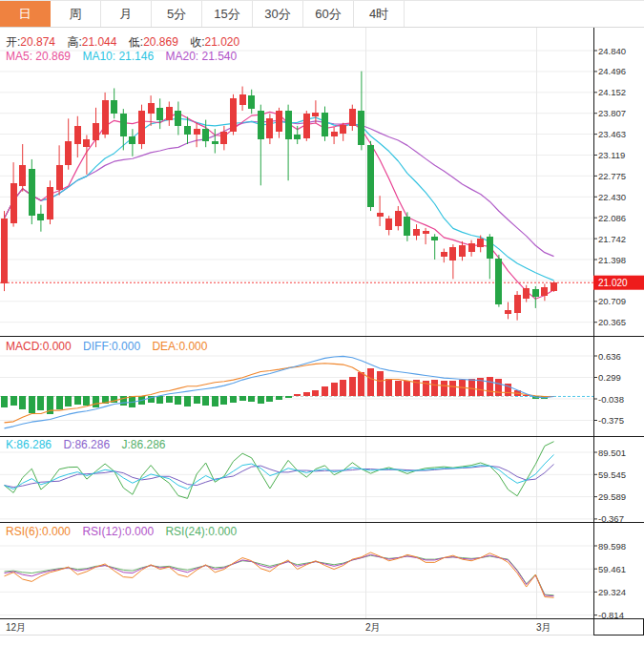  Describe the element at coordinates (618, 282) in the screenshot. I see `current-price-badge: 21.020` at that location.